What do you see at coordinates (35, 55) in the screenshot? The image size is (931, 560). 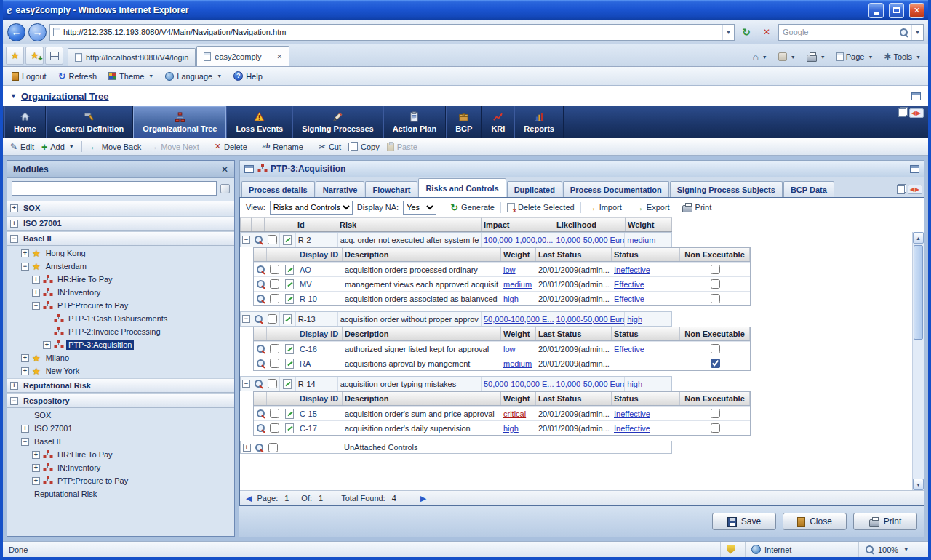 I see `add-favorite-button: ★` at bounding box center [35, 55].